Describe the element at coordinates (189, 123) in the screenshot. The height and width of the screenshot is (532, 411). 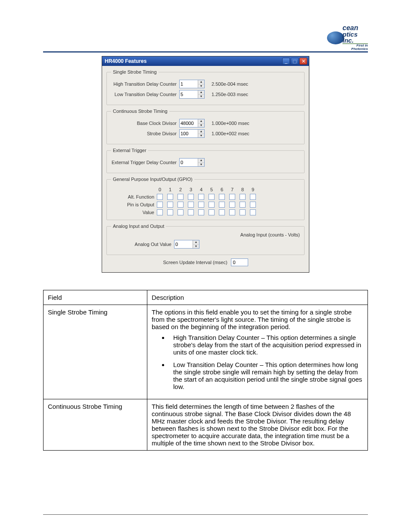
I see `base-clock-input` at that location.